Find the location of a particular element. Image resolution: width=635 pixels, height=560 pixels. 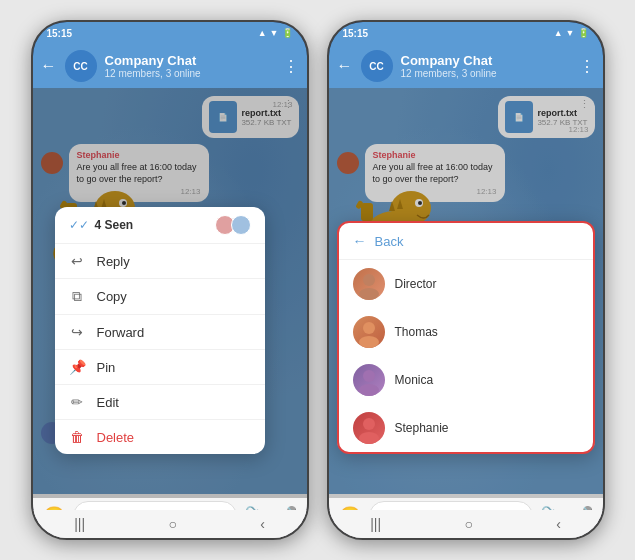

menu-item-delete: 🗑 Delete is located at coordinates (160, 437).